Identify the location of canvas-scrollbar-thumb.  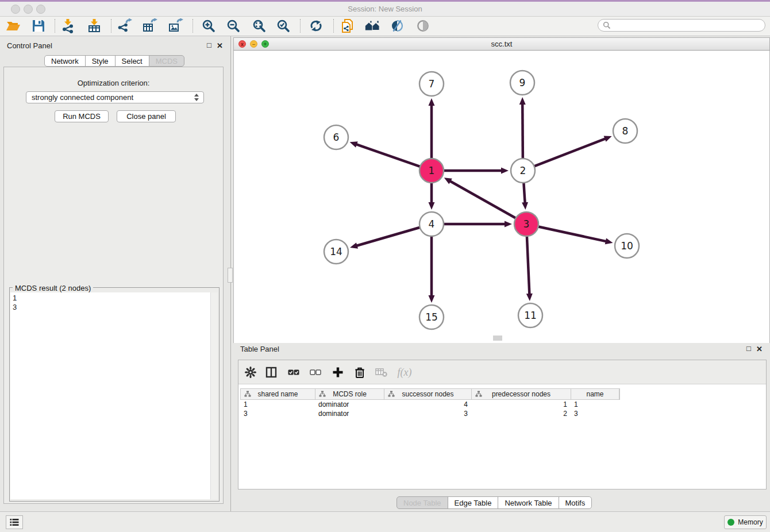
(498, 338).